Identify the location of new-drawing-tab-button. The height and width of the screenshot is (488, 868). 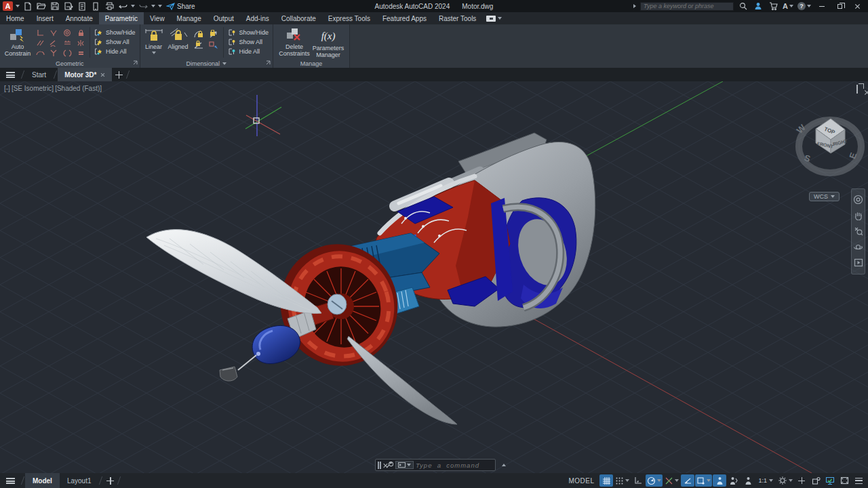
(119, 75).